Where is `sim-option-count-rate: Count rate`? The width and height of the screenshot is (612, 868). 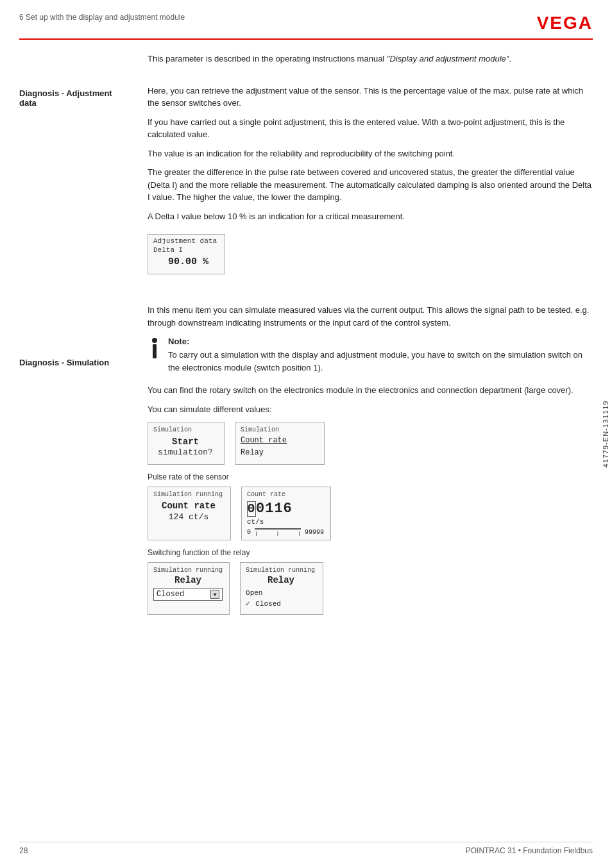
sim-option-count-rate: Count rate is located at coordinates (279, 441).